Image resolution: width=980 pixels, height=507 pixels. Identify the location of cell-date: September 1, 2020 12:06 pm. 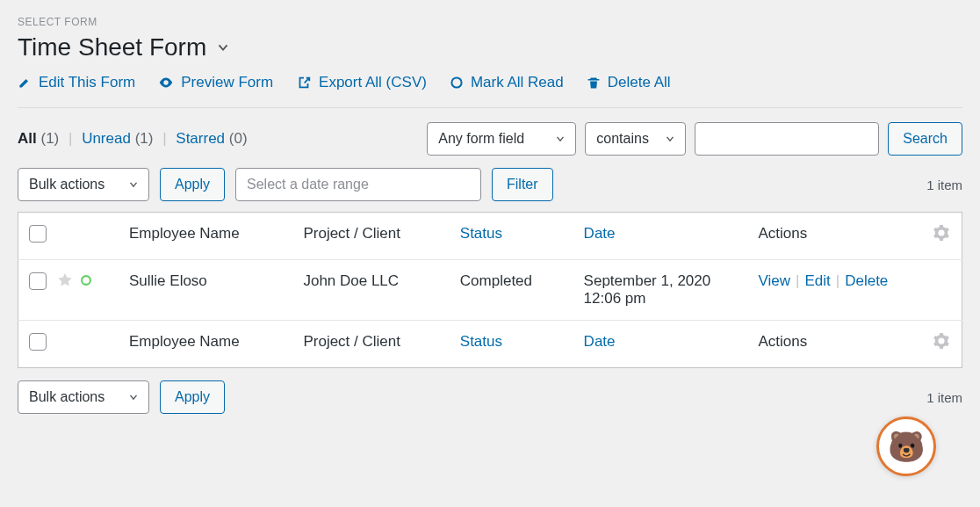
(660, 290).